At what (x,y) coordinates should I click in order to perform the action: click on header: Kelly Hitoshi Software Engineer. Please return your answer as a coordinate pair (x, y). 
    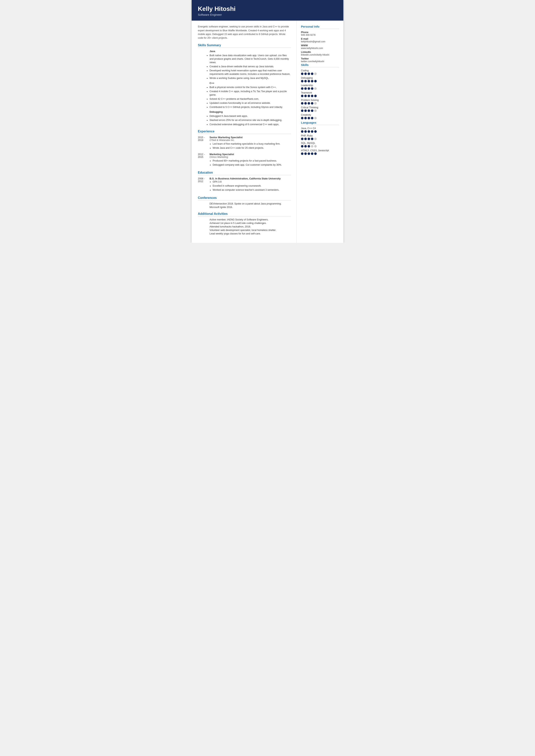
    Looking at the image, I should click on (268, 11).